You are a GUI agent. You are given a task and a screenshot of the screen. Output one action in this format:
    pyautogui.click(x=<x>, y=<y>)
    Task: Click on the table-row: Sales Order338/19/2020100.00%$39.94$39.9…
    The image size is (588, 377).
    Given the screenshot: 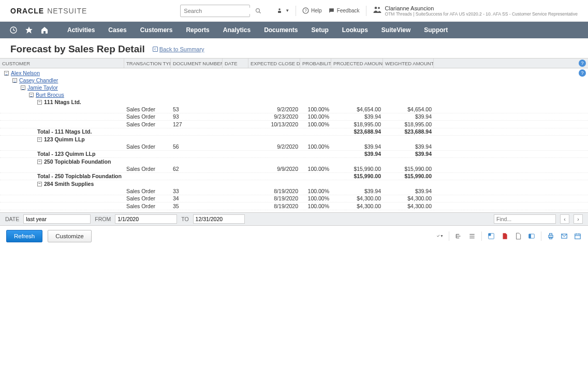 What is the action you would take?
    pyautogui.click(x=294, y=192)
    